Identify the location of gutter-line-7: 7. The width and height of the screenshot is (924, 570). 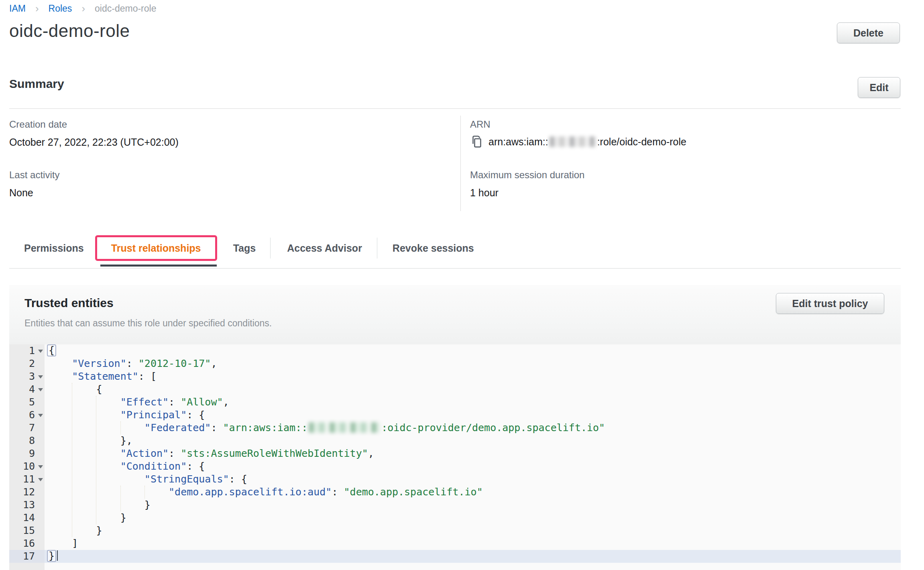
(27, 428).